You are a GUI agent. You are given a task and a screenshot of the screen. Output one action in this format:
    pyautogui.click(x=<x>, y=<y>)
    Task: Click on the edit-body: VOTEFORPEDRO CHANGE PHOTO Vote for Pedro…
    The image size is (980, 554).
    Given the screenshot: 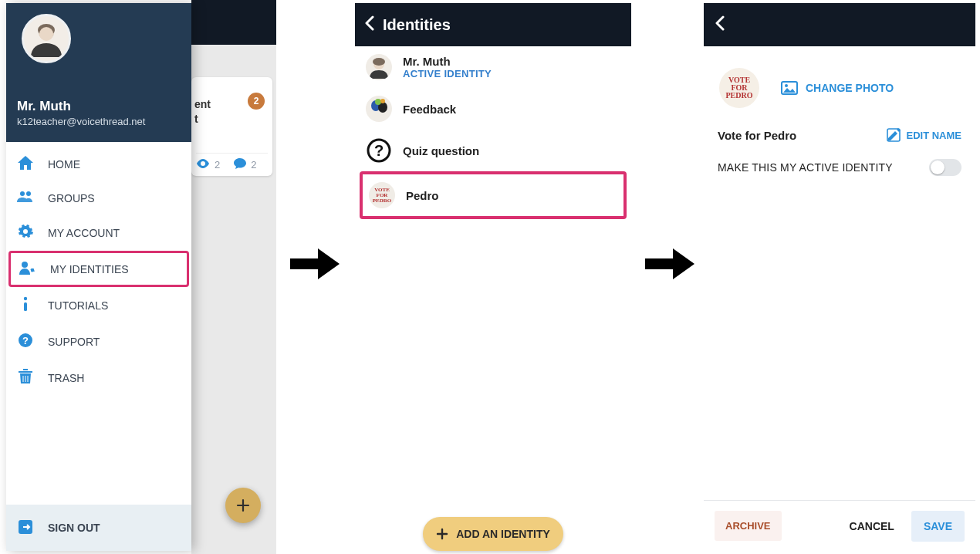 What is the action you would take?
    pyautogui.click(x=840, y=111)
    